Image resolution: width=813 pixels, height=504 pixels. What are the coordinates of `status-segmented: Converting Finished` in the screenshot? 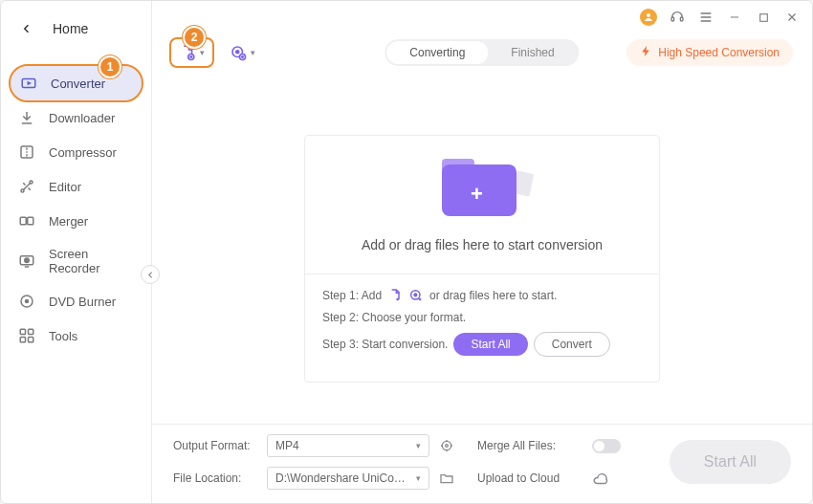 It's located at (482, 53).